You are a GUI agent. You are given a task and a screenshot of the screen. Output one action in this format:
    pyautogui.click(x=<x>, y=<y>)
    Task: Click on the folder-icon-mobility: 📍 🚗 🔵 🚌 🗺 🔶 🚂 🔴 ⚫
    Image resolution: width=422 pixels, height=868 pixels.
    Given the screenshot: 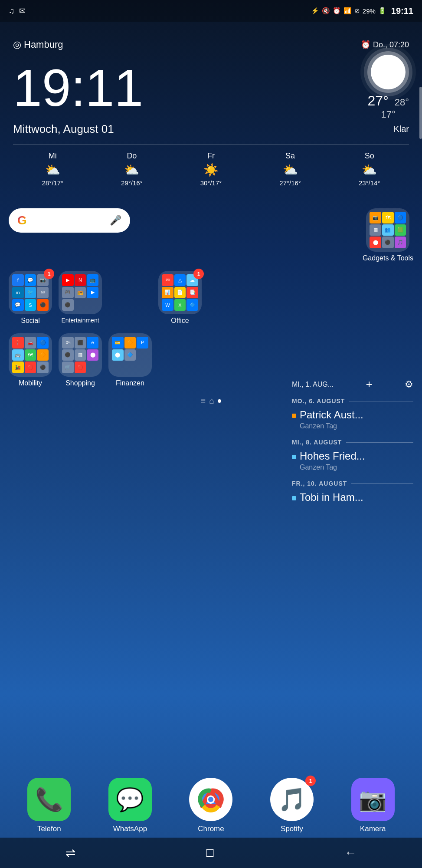 What is the action you would take?
    pyautogui.click(x=30, y=355)
    